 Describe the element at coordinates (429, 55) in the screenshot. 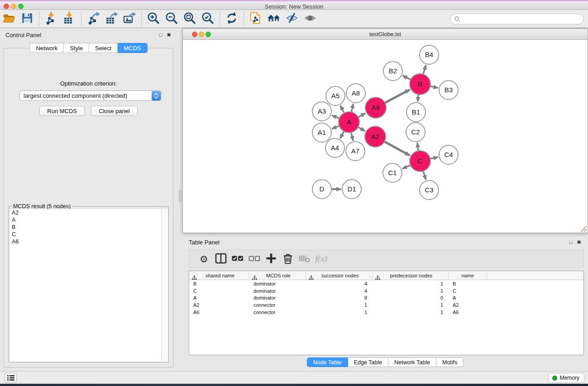

I see `node-B4: B4` at that location.